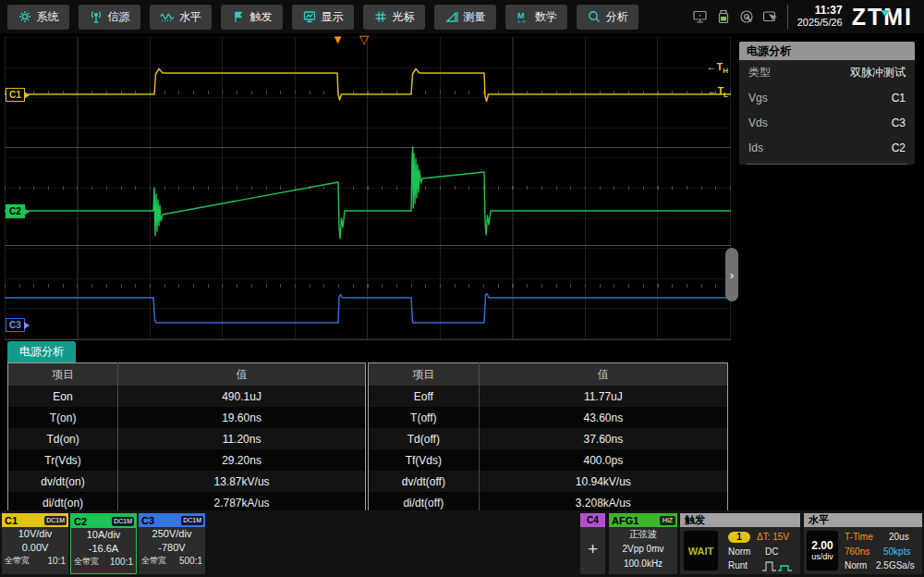  Describe the element at coordinates (15, 325) in the screenshot. I see `channel-tag-c3: C3` at that location.